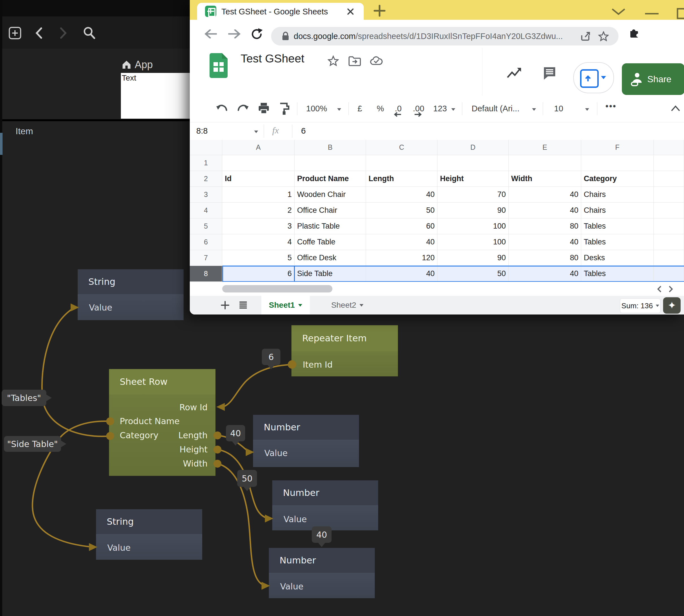 The height and width of the screenshot is (616, 684). What do you see at coordinates (402, 148) in the screenshot?
I see `column-header-C: C` at bounding box center [402, 148].